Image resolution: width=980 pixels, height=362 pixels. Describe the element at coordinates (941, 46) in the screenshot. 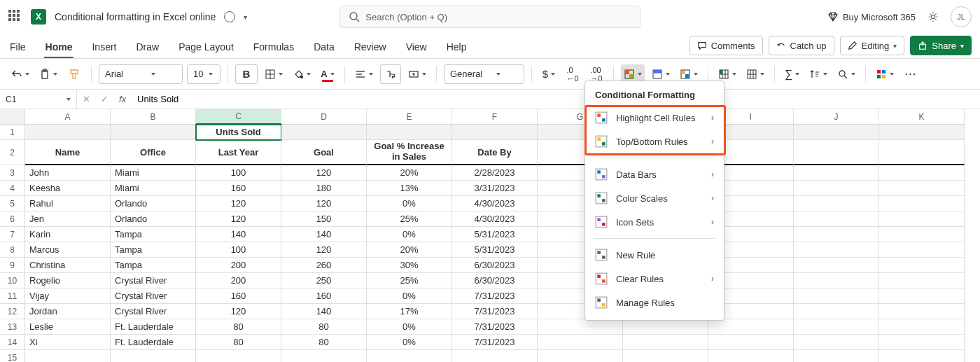

I see `share-button: Share ▾` at that location.